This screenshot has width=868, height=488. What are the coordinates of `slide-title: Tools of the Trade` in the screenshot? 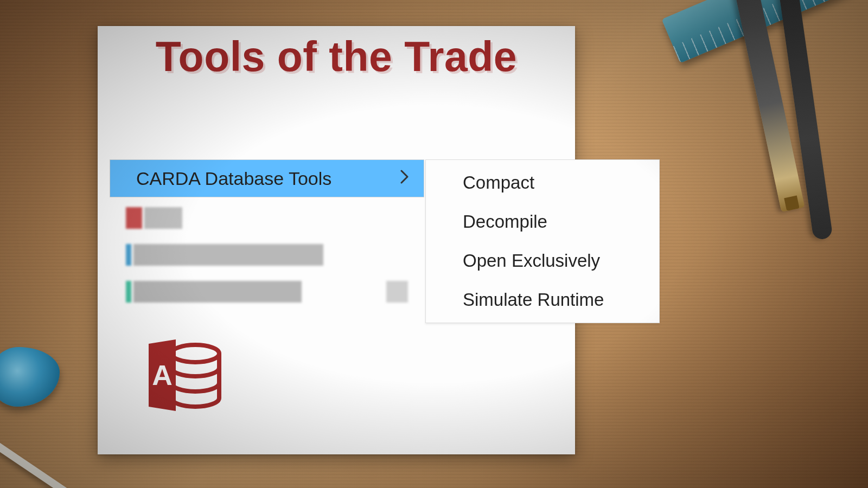 It's located at (336, 56).